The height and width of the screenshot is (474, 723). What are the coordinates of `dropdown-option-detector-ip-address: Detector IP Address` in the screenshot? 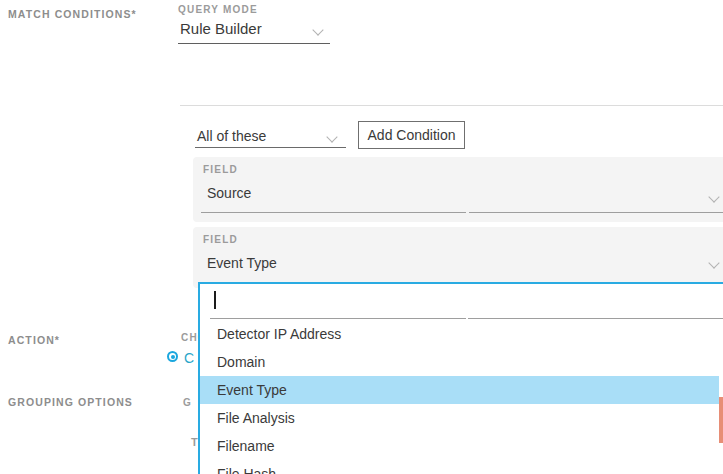 It's located at (462, 334).